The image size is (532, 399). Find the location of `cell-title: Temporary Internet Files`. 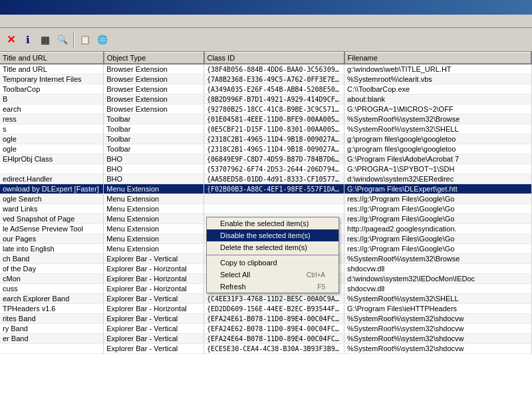

cell-title: Temporary Internet Files is located at coordinates (52, 80).